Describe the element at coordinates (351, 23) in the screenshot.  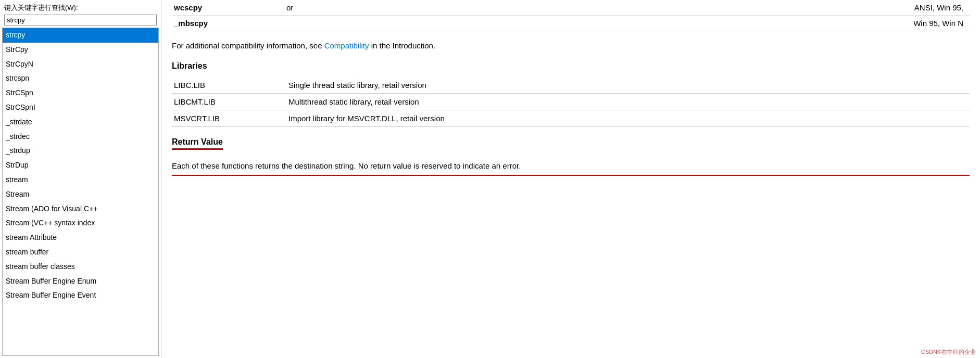
I see `func-header` at that location.